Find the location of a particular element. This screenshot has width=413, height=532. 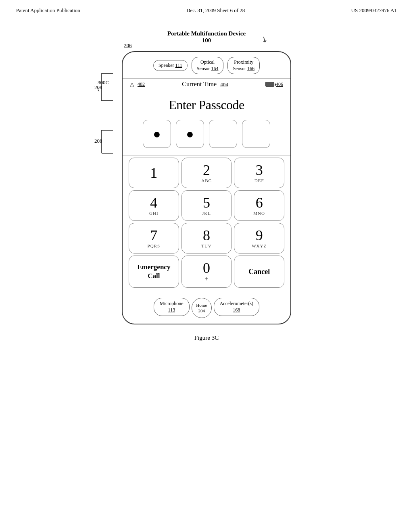

label-208b: 208 is located at coordinates (98, 141).